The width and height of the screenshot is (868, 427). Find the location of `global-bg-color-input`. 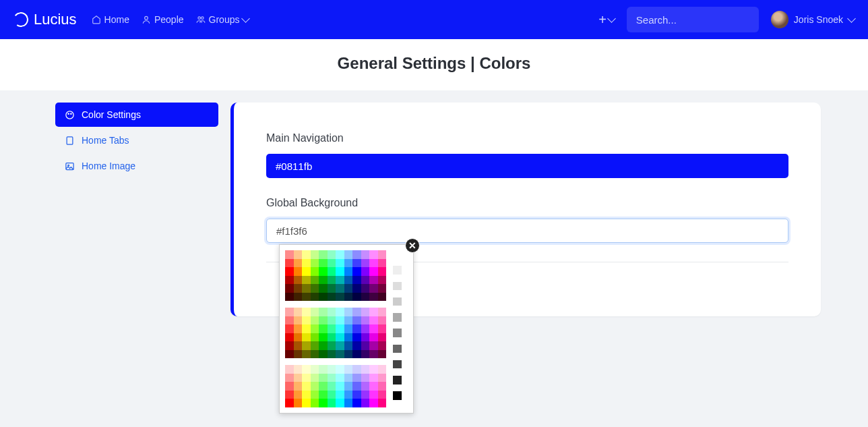

global-bg-color-input is located at coordinates (527, 231).